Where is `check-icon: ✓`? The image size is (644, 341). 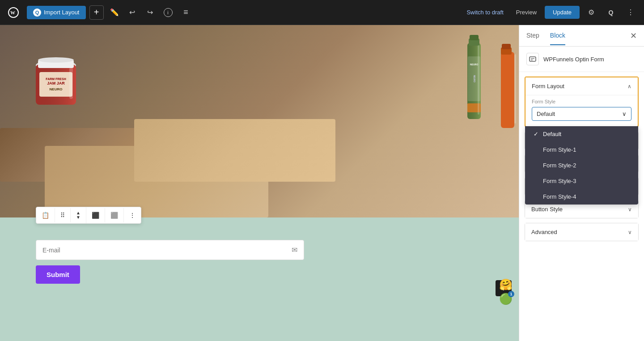
check-icon: ✓ is located at coordinates (536, 134).